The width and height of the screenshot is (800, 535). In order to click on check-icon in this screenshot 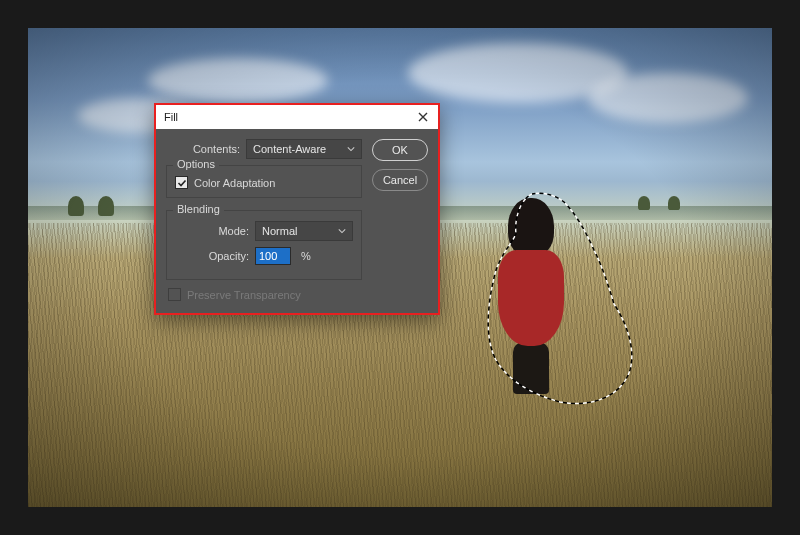, I will do `click(182, 183)`.